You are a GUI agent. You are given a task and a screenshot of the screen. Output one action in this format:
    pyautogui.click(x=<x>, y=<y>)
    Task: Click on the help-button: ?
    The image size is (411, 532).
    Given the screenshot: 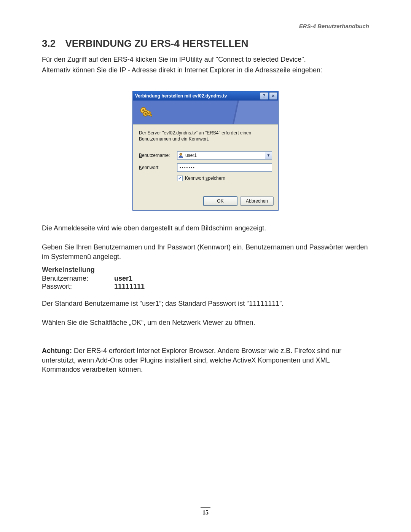 What is the action you would take?
    pyautogui.click(x=264, y=96)
    